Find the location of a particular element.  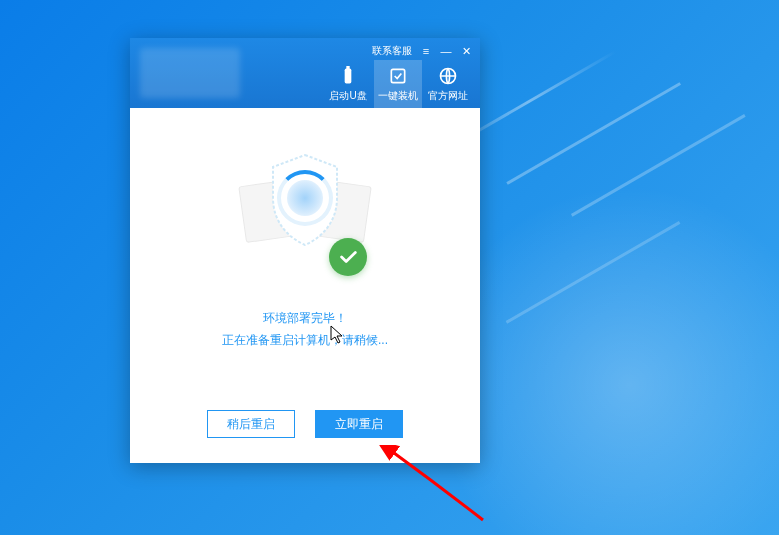

restart-now-button: 立即重启 is located at coordinates (359, 424).